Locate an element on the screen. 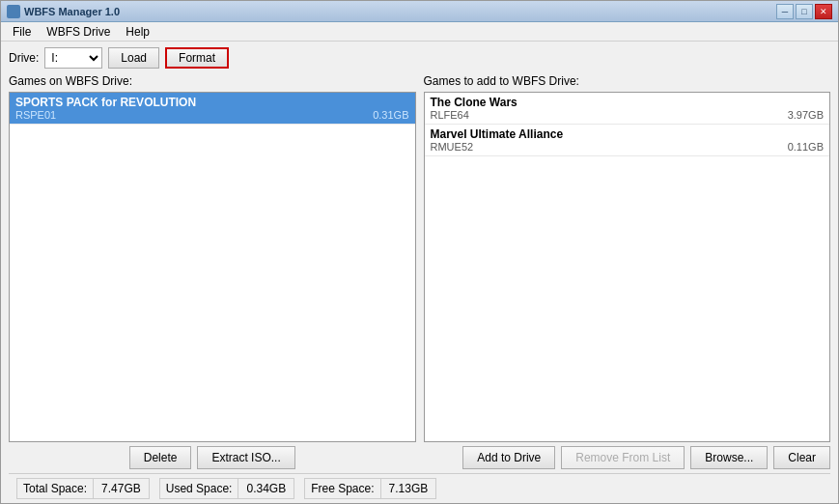 The width and height of the screenshot is (839, 504). toolbar: Drive: I: Load Format is located at coordinates (419, 58).